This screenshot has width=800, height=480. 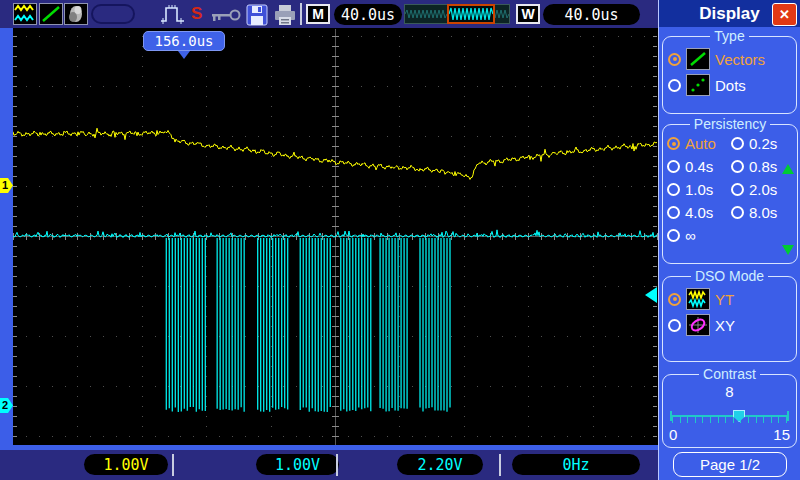 What do you see at coordinates (730, 190) in the screenshot?
I see `persistency-options: Auto 0.2s 0.4s 0.8s 1.0s 2.0s 4.0s 8.0s …` at bounding box center [730, 190].